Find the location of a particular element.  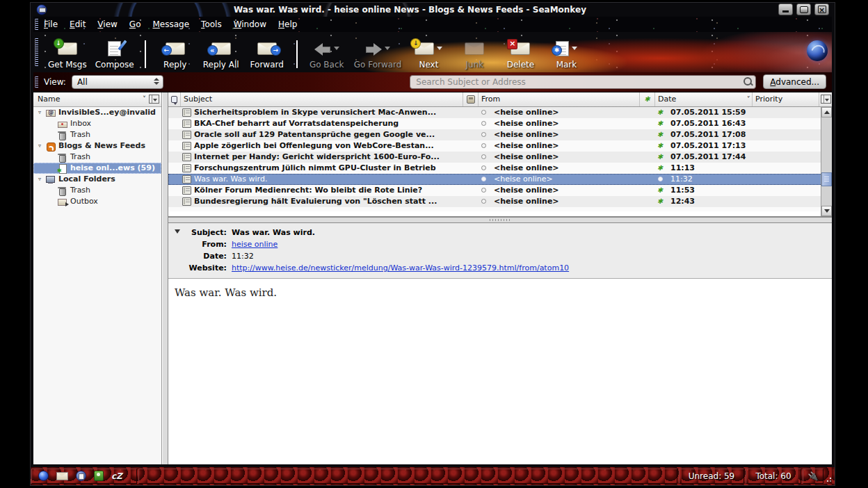

from-link: heise online is located at coordinates (255, 245).